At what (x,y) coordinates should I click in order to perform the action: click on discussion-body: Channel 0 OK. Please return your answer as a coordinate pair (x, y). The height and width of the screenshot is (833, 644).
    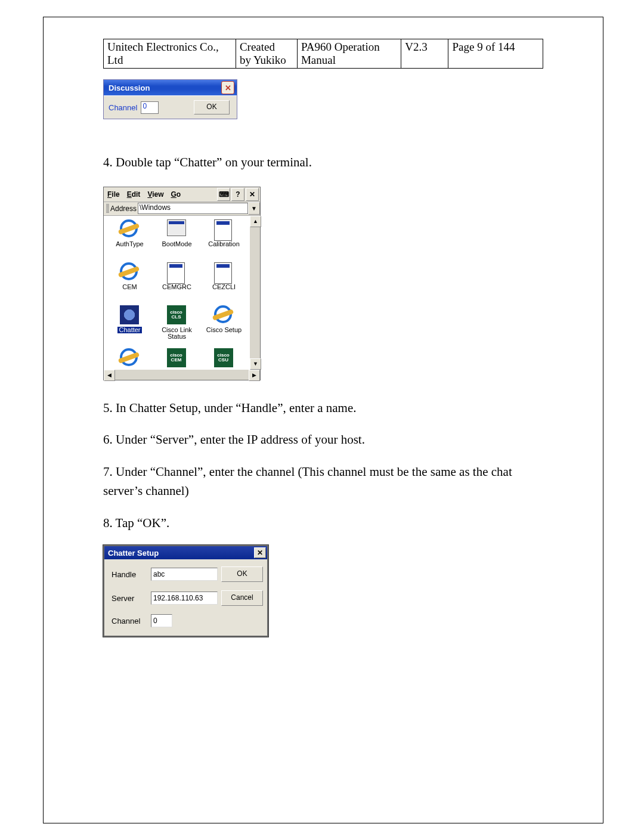
    Looking at the image, I should click on (171, 107).